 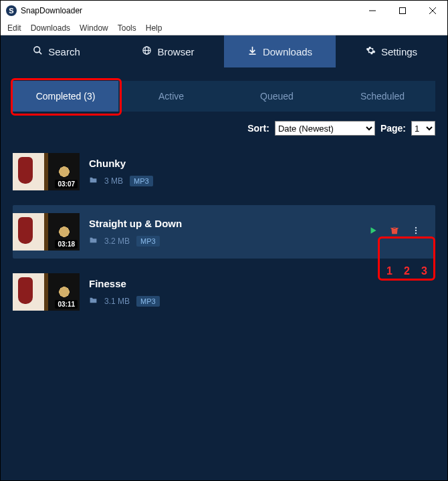 What do you see at coordinates (224, 51) in the screenshot?
I see `main-tabs: Search Browser Downloads Settings` at bounding box center [224, 51].